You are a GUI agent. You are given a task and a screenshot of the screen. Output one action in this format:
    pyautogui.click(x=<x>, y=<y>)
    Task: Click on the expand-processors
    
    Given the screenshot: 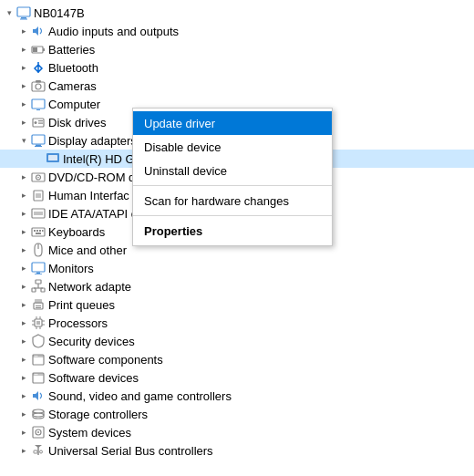 What is the action you would take?
    pyautogui.click(x=24, y=323)
    